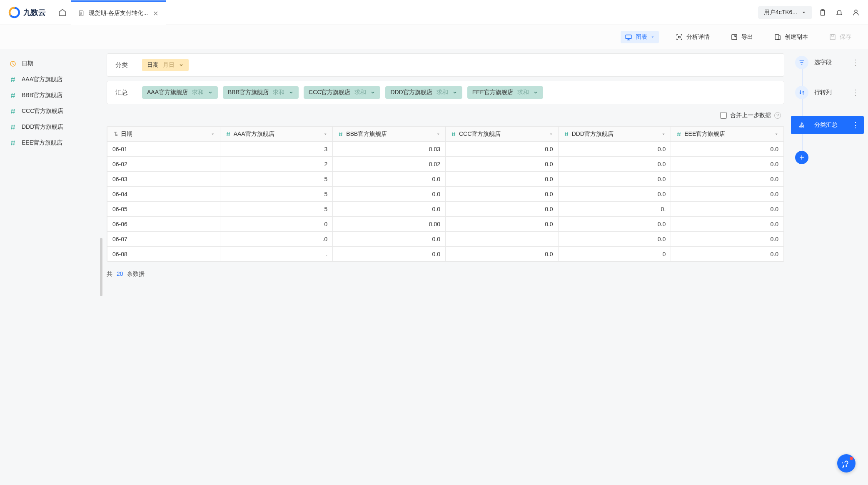  Describe the element at coordinates (827, 62) in the screenshot. I see `pipeline-step: 选字段⋮` at that location.